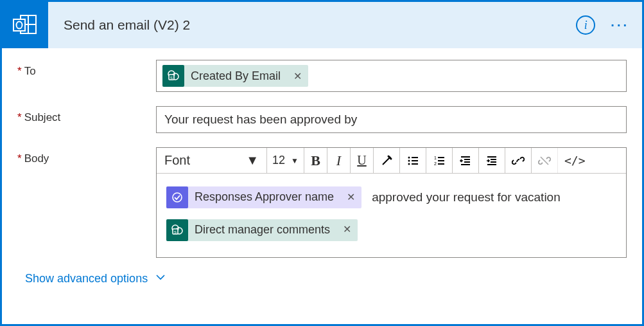 The image size is (644, 326). What do you see at coordinates (362, 161) in the screenshot?
I see `underline-button: U` at bounding box center [362, 161].